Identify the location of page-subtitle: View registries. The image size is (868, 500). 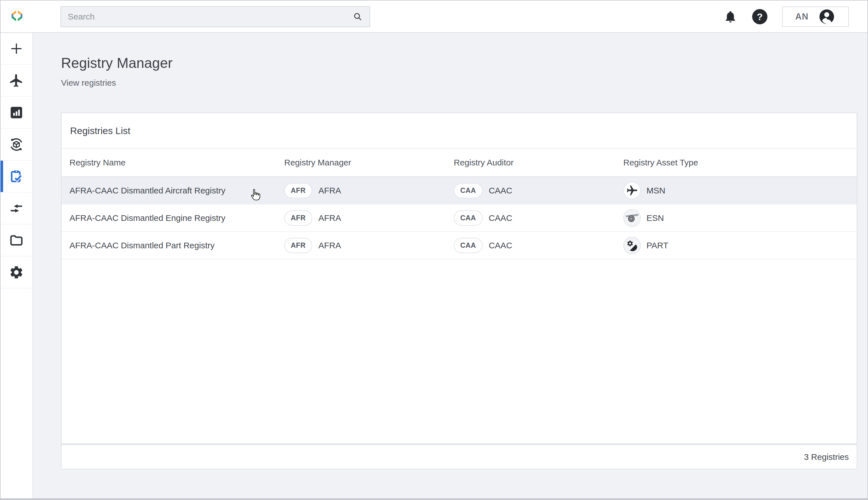
(459, 83).